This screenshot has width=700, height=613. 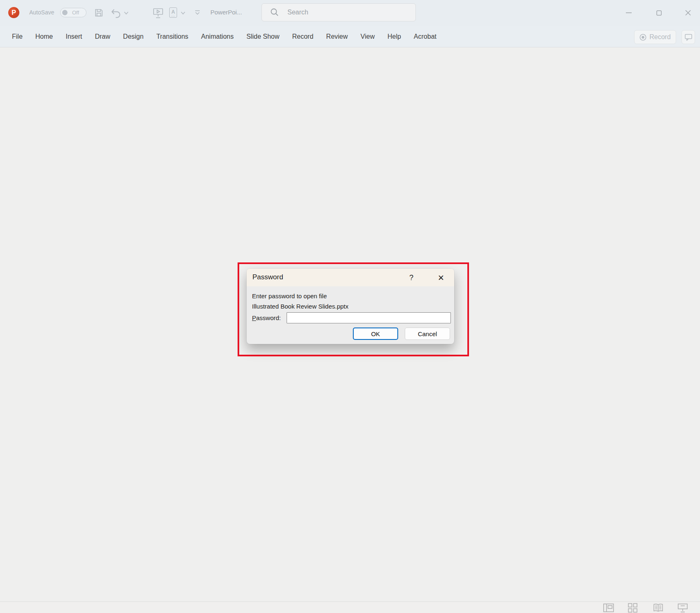 I want to click on slide-sorter-icon, so click(x=632, y=608).